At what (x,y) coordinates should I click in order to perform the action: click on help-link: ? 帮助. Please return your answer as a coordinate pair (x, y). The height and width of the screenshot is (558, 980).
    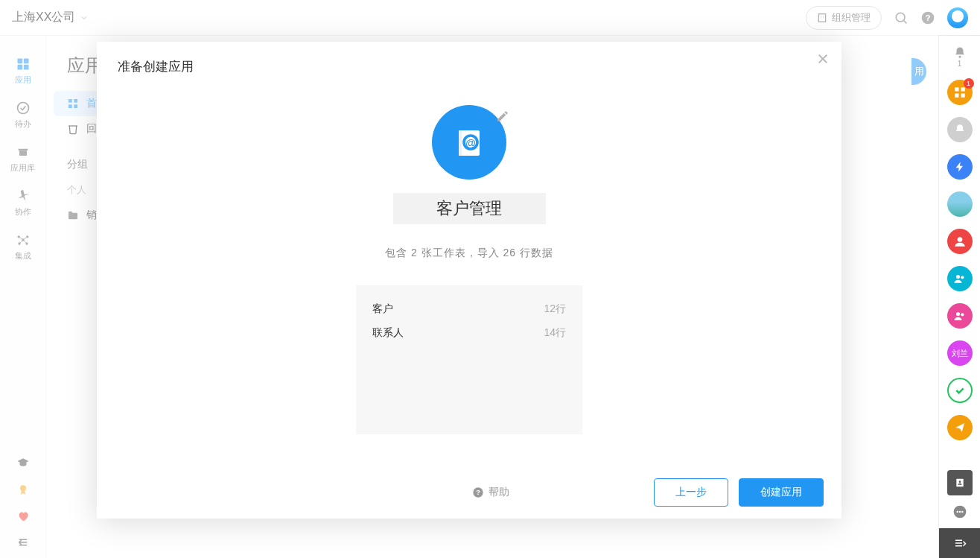
    Looking at the image, I should click on (491, 492).